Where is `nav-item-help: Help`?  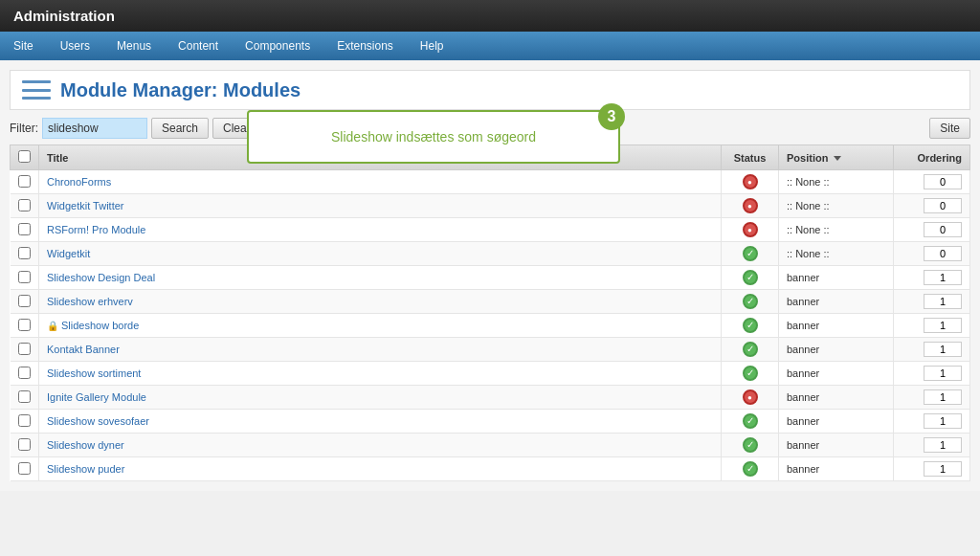 nav-item-help: Help is located at coordinates (433, 46).